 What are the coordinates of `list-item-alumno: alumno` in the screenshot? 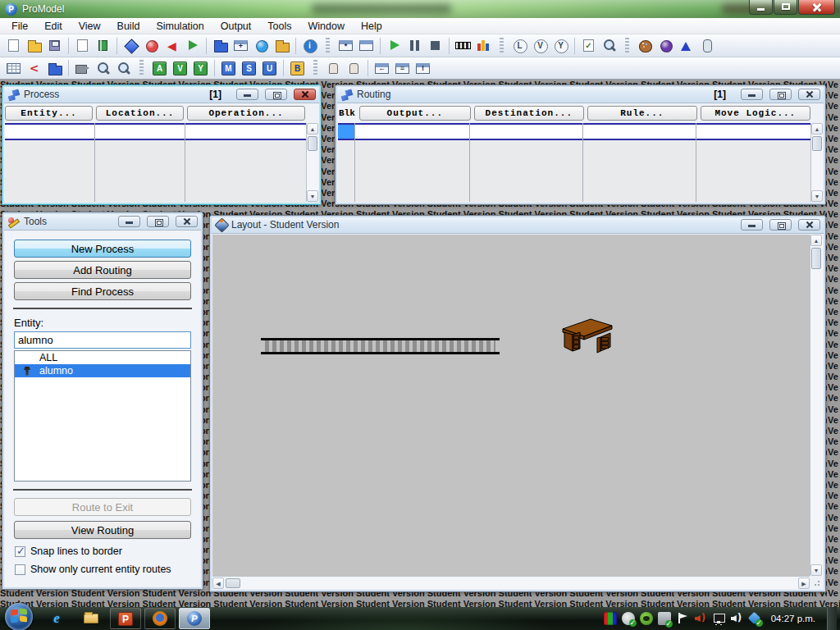 It's located at (103, 371).